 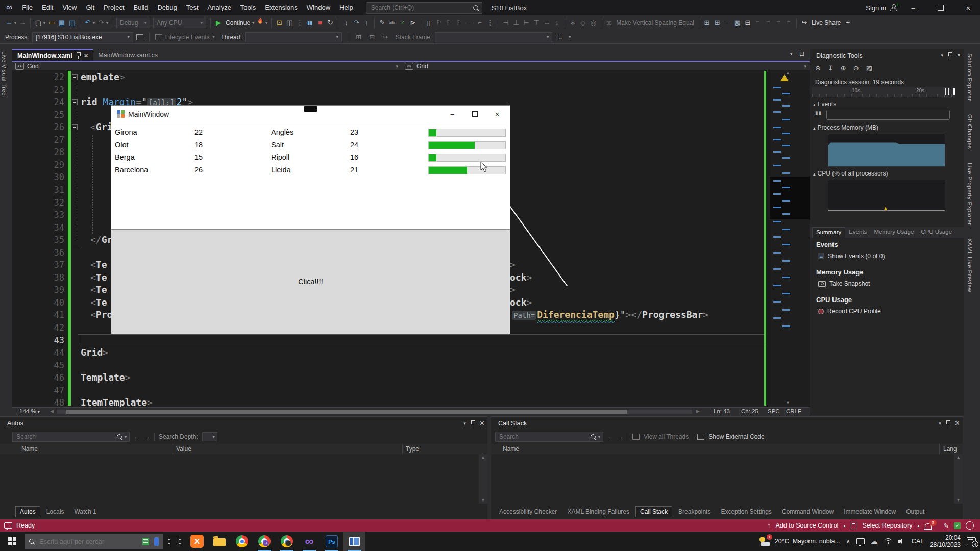 I want to click on process-combo: [17916] S10 ListBox.exe▾, so click(x=83, y=37).